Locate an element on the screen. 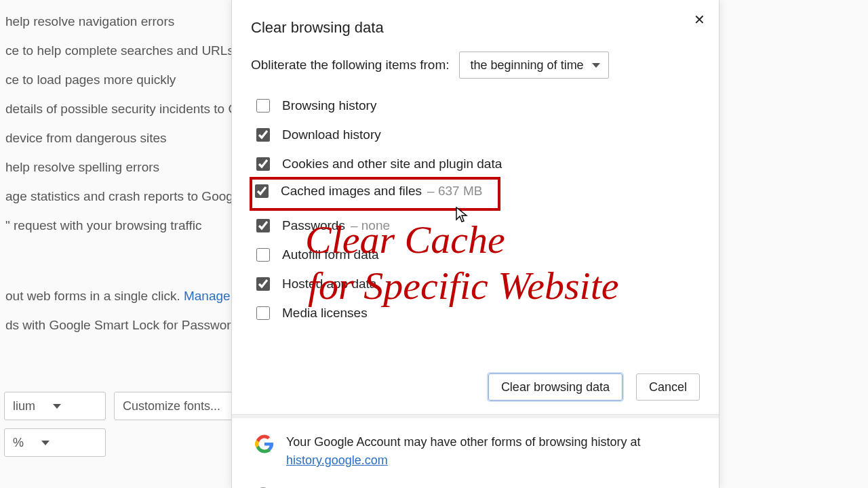 Image resolution: width=868 pixels, height=488 pixels. close-icon: ✕ is located at coordinates (700, 20).